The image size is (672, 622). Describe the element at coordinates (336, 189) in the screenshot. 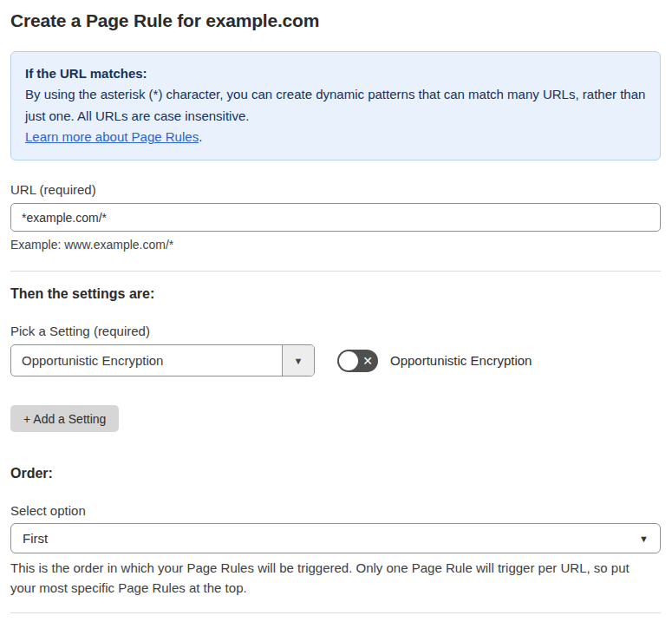

I see `url-field-label: URL (required)` at that location.